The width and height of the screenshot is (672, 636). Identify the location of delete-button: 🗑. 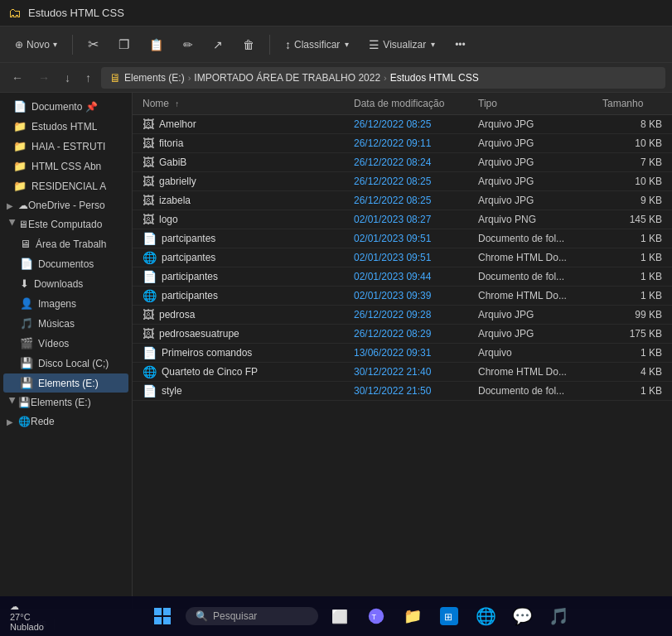
(249, 45).